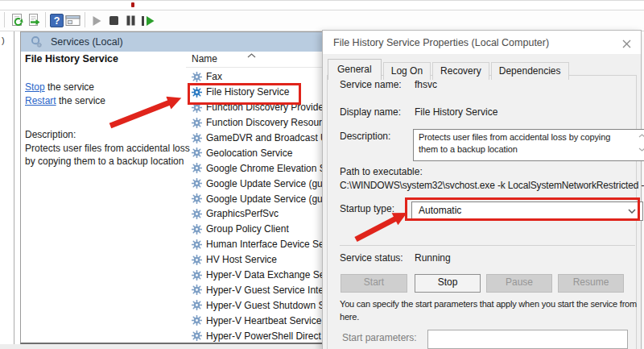  I want to click on services-icon, so click(37, 42).